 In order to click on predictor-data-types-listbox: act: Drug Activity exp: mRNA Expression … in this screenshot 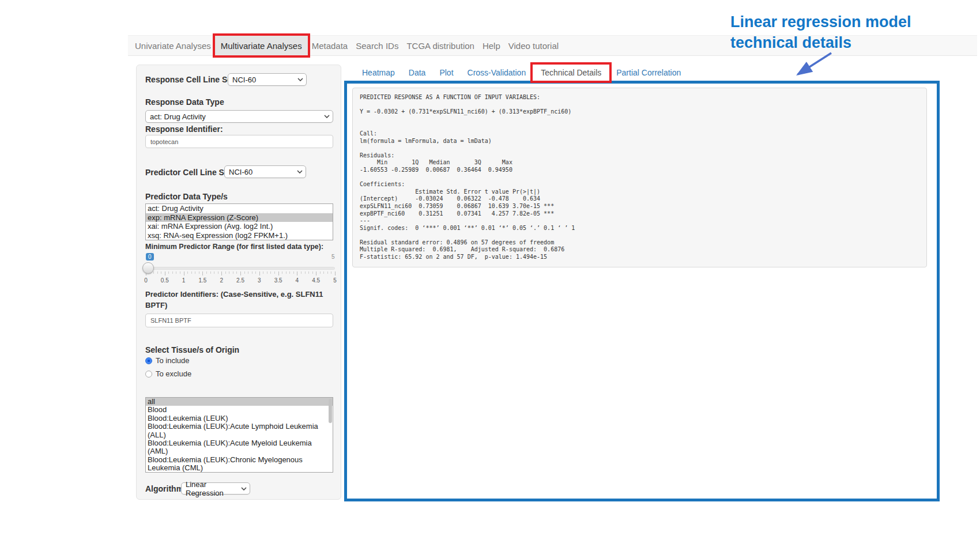, I will do `click(239, 222)`.